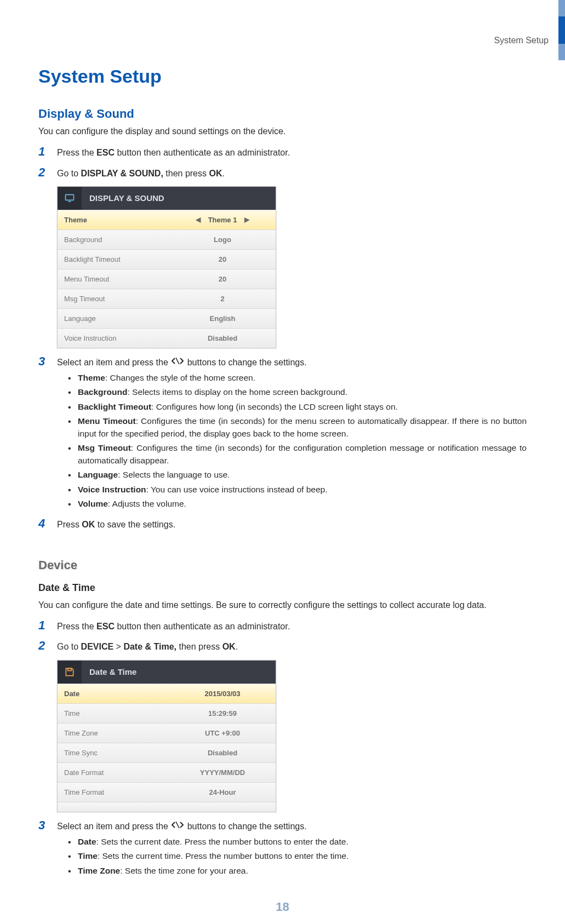  I want to click on bullet-text: : Adjusts the volume., so click(147, 504).